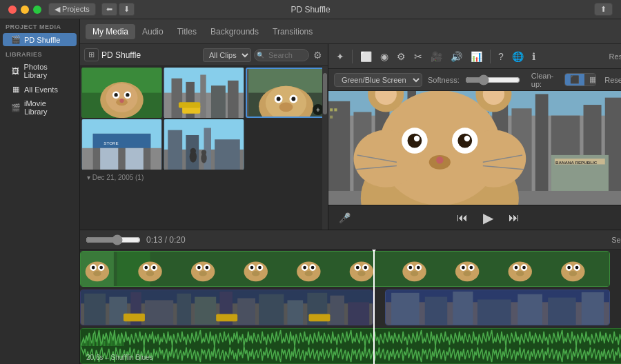 The width and height of the screenshot is (621, 364). I want to click on tab-titles: Titles, so click(187, 32).